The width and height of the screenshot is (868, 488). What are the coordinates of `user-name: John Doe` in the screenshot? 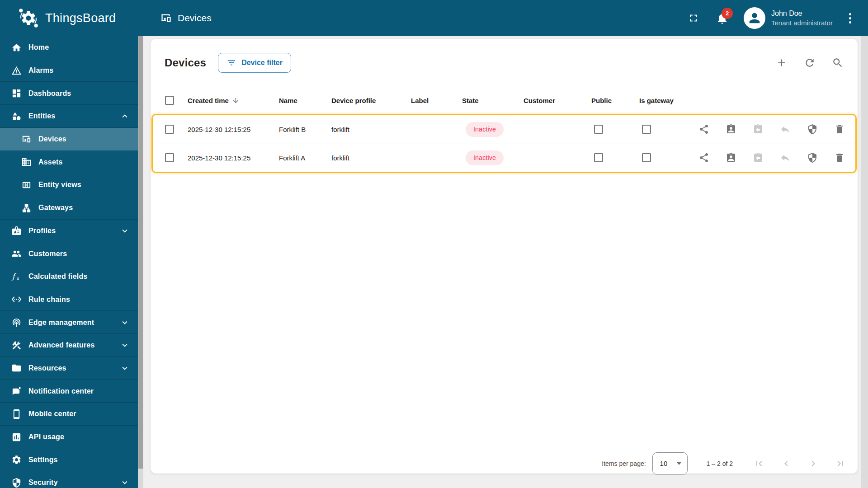 It's located at (804, 14).